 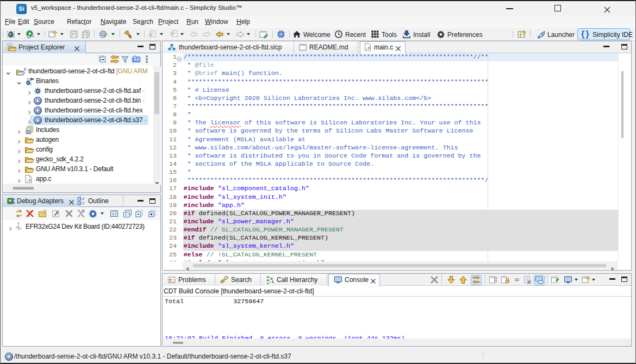 I want to click on svg-text: h, so click(x=28, y=133).